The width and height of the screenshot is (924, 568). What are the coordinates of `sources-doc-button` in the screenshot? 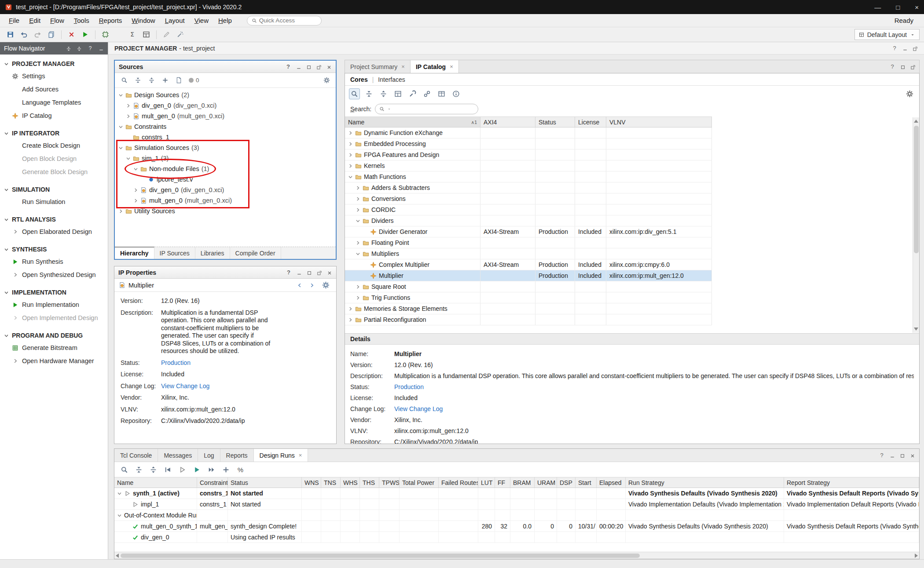 It's located at (179, 80).